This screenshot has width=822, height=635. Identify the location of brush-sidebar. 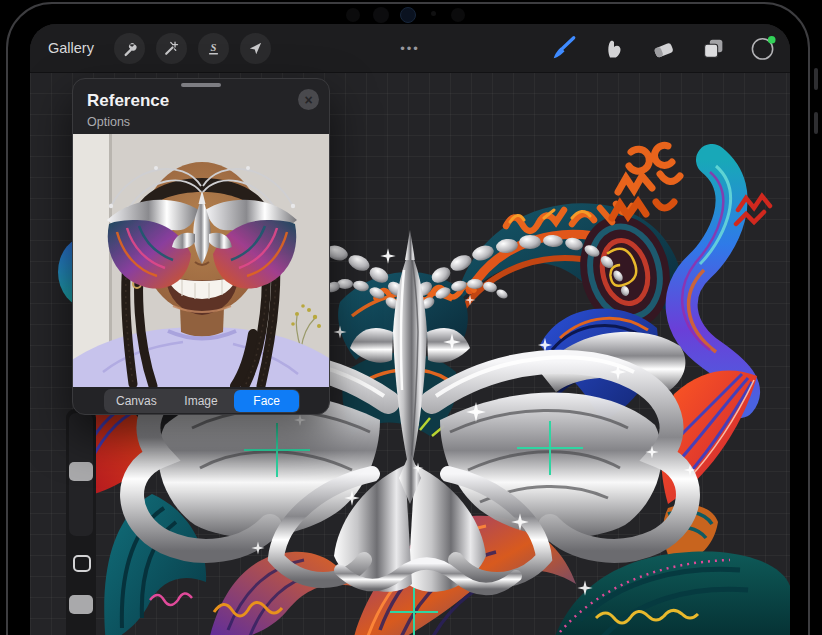
(81, 522).